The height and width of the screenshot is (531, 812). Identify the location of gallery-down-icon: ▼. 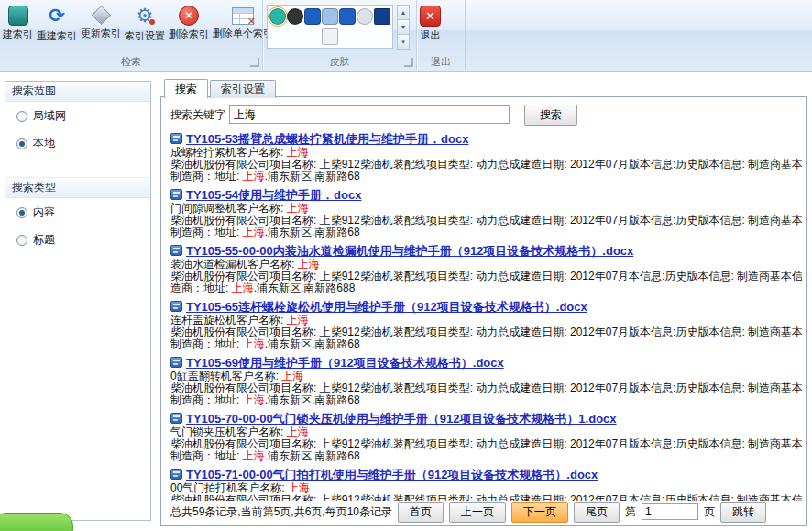
(403, 28).